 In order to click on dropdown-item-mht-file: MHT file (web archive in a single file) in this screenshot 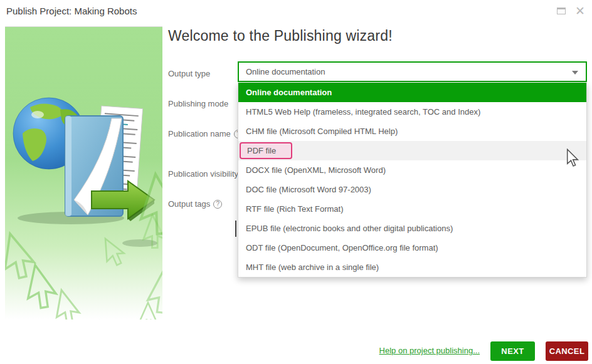, I will do `click(413, 267)`.